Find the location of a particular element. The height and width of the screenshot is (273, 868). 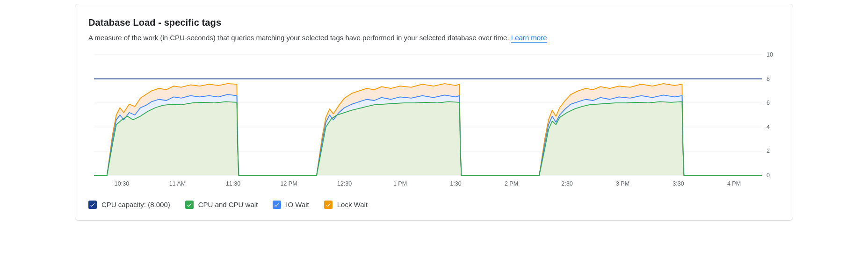

legend-item-lock-wait: Lock Wait is located at coordinates (346, 205).